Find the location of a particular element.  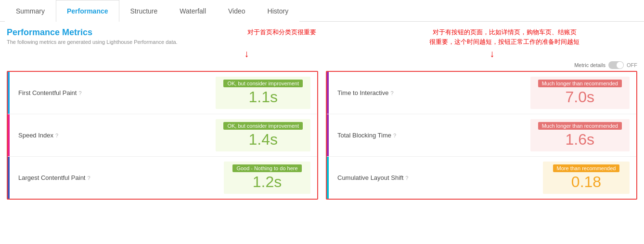

metric-value: 1.2s is located at coordinates (267, 182).